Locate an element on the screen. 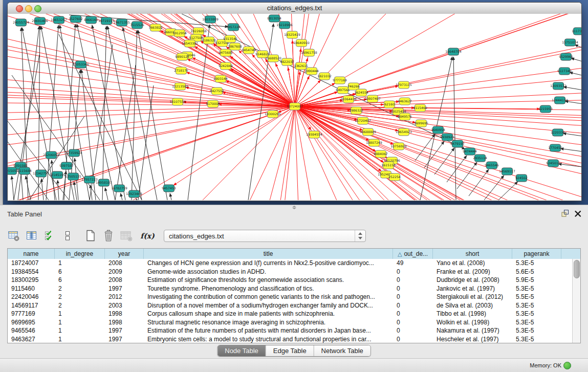  graph-node: 10719155 is located at coordinates (106, 21).